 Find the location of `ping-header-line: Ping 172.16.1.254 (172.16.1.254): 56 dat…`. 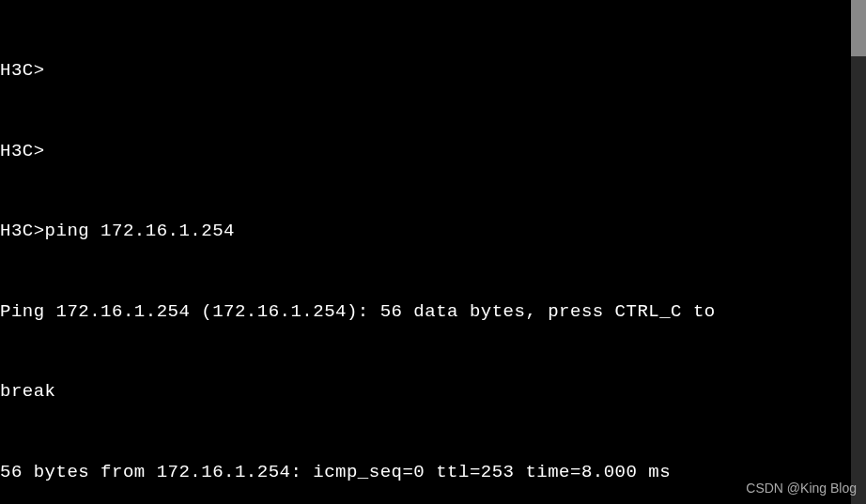

ping-header-line: Ping 172.16.1.254 (172.16.1.254): 56 dat… is located at coordinates (433, 312).